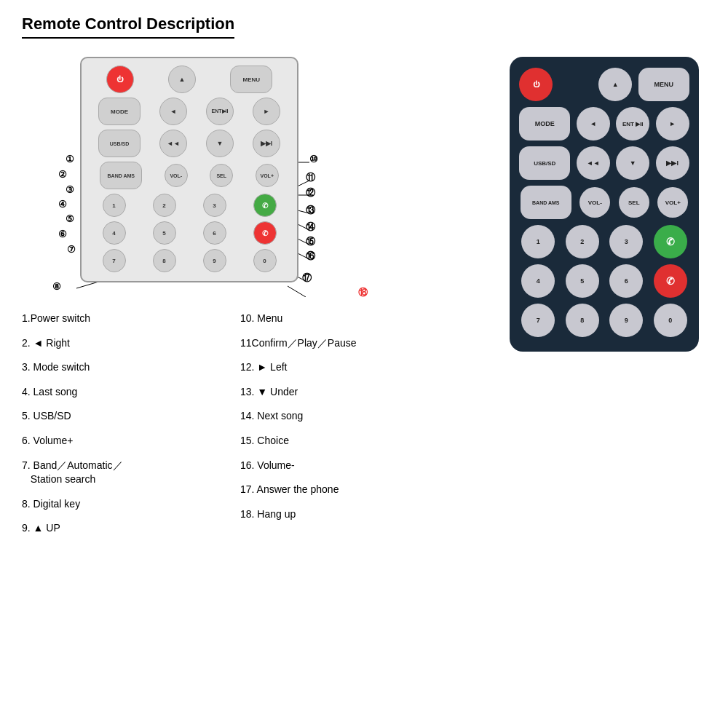 The height and width of the screenshot is (728, 728). What do you see at coordinates (70, 159) in the screenshot?
I see `label-1: ①` at bounding box center [70, 159].